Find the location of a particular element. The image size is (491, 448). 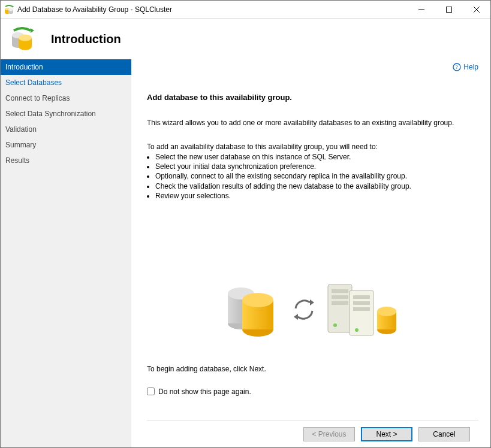

nav-item-connect-replicas: Connect to Replicas is located at coordinates (66, 98).